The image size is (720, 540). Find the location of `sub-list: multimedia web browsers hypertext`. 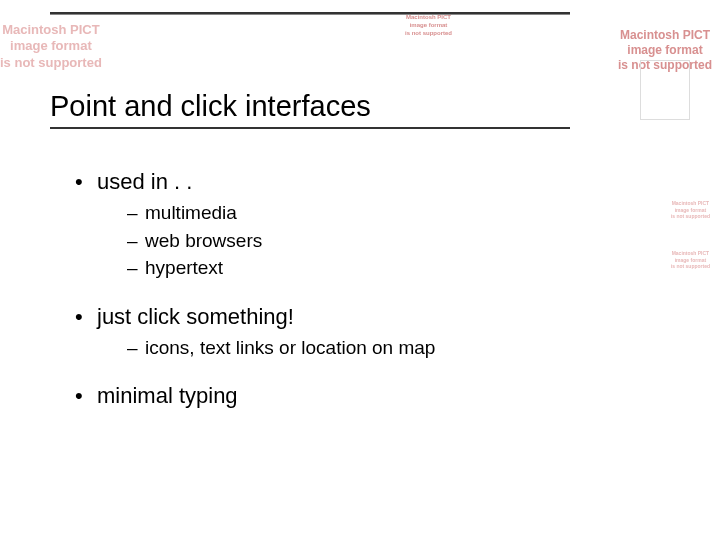

sub-list: multimedia web browsers hypertext is located at coordinates (348, 240).